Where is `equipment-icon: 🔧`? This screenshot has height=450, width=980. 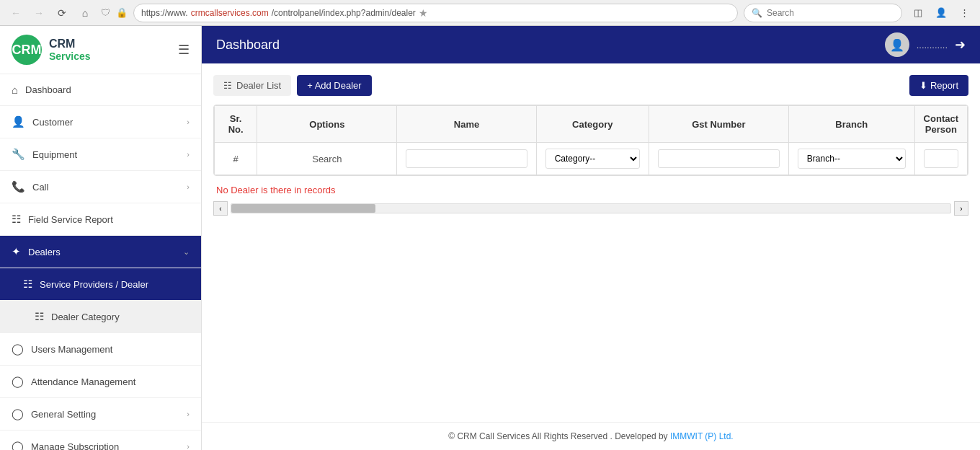
equipment-icon: 🔧 is located at coordinates (19, 154).